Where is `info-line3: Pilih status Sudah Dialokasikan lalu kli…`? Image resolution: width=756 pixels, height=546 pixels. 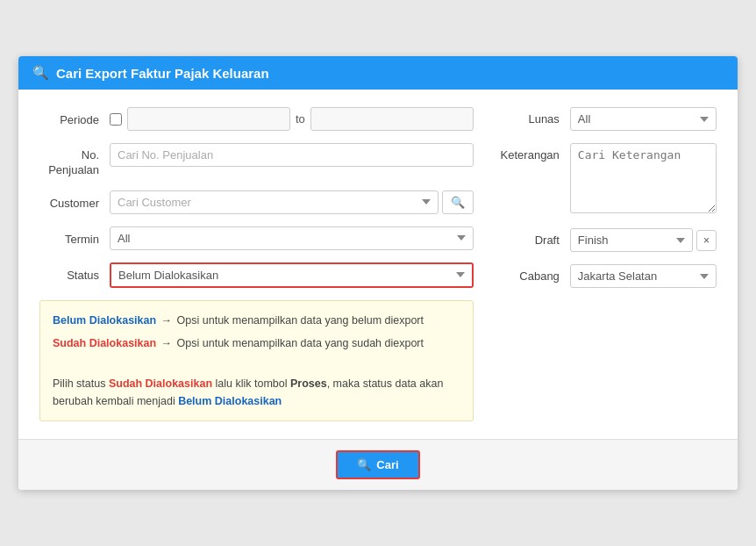
info-line3: Pilih status Sudah Dialokasikan lalu kli… is located at coordinates (256, 392).